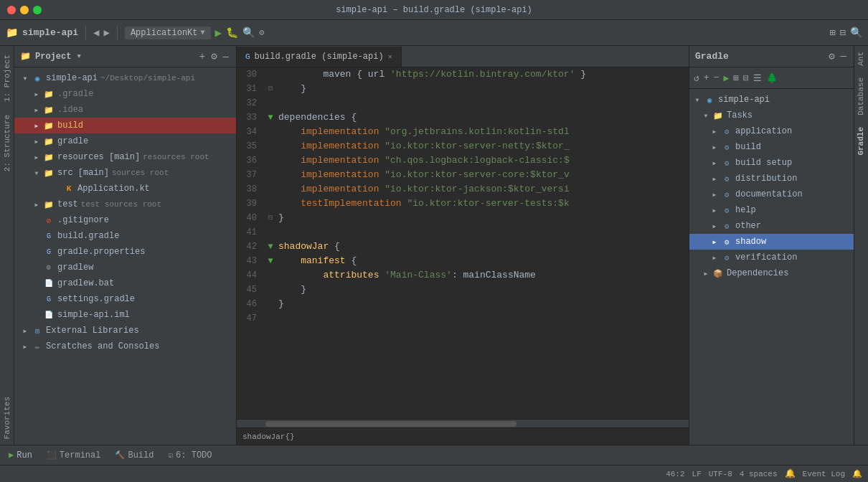 The width and height of the screenshot is (868, 482). I want to click on tree-label: Scratches and Consoles, so click(103, 346).